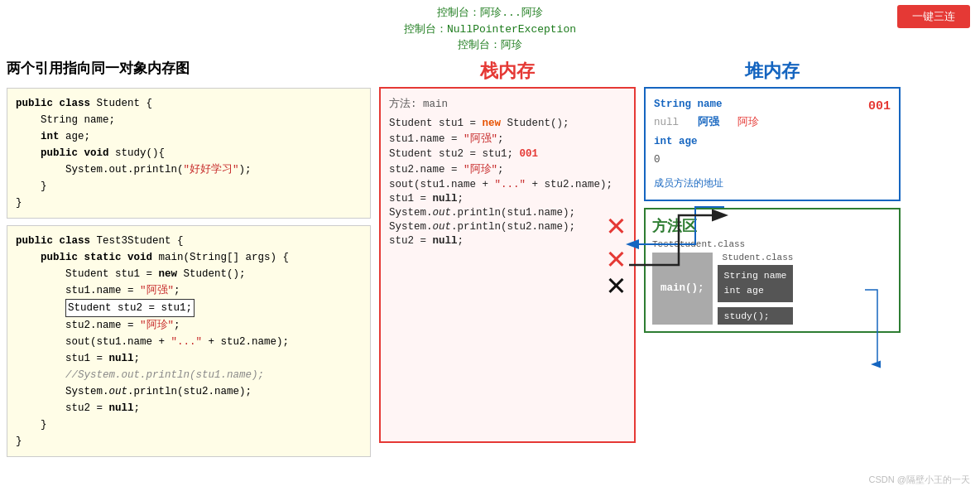 This screenshot has width=980, height=491. Describe the element at coordinates (772, 184) in the screenshot. I see `heap-method-addr: 成员方法的地址` at that location.